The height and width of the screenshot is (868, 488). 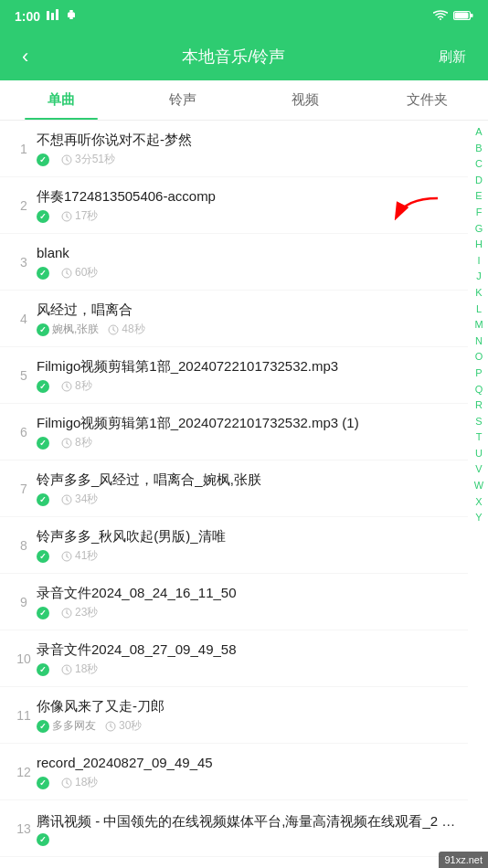 I want to click on song-meta: 23秒, so click(x=252, y=612).